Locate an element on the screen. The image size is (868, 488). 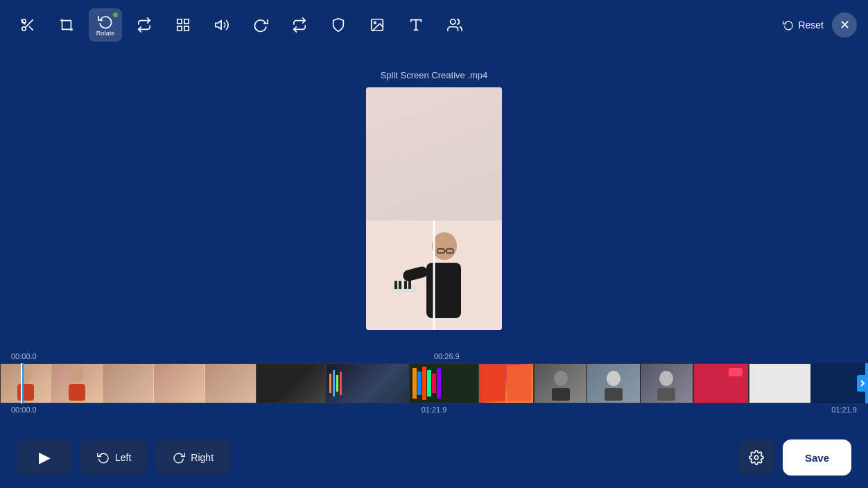
timeline-track: 00:00.0 is located at coordinates (434, 383).